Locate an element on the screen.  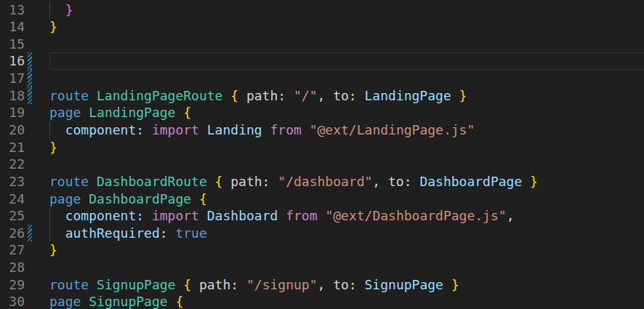
line-number: 28 is located at coordinates (12, 268).